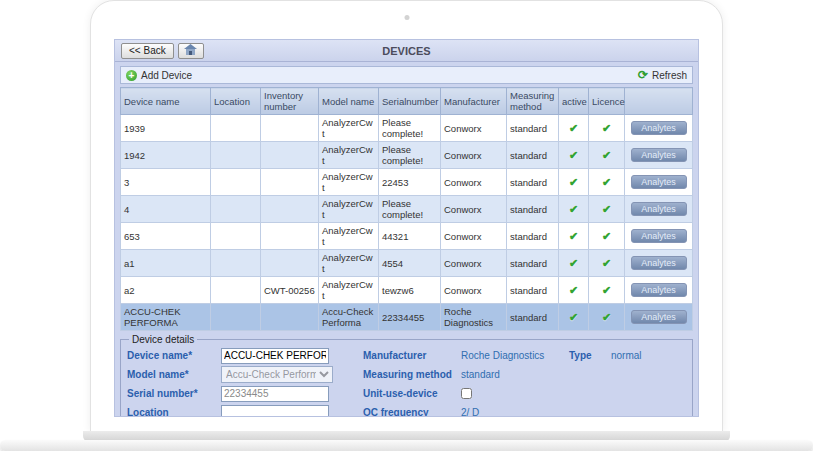 This screenshot has height=451, width=813. Describe the element at coordinates (407, 264) in the screenshot. I see `table-row: a1 AnalyzerCwt 4554 Conworx standard ✔ ✔…` at that location.